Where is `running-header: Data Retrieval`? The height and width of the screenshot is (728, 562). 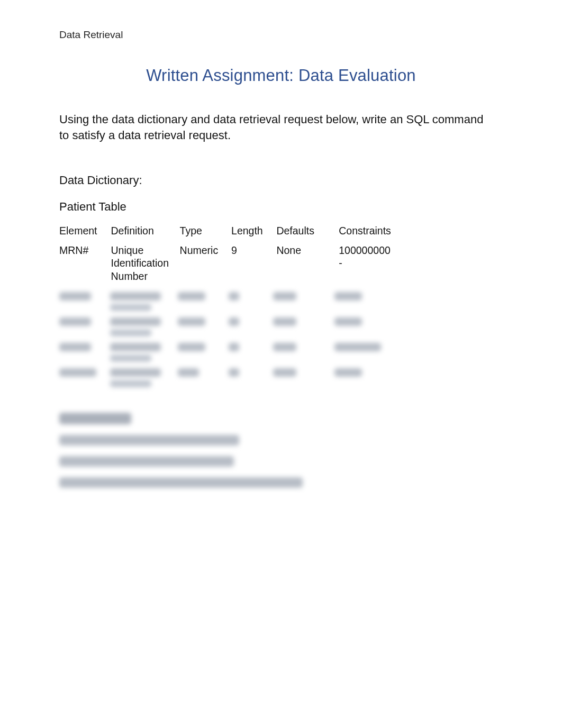 running-header: Data Retrieval is located at coordinates (281, 35).